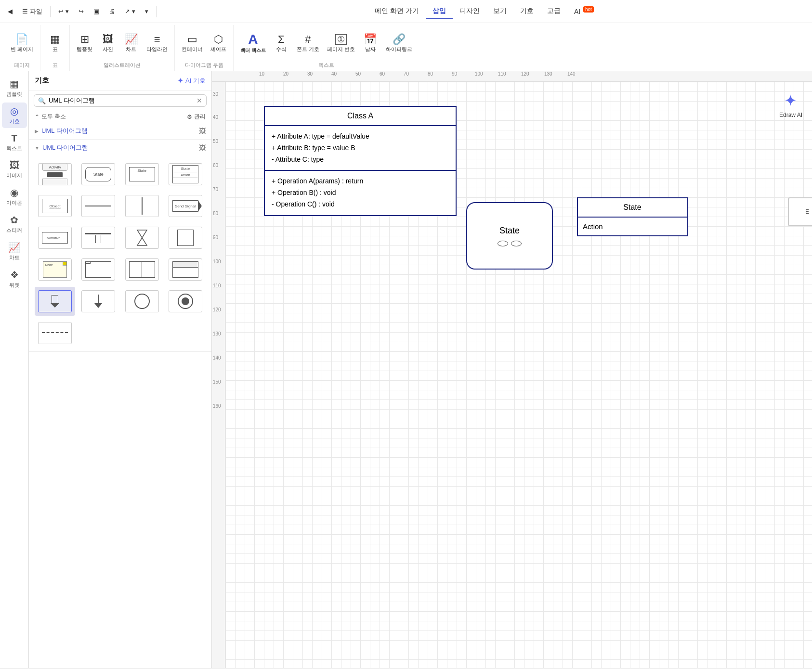 The height and width of the screenshot is (669, 812). What do you see at coordinates (14, 196) in the screenshot?
I see `sidebar-item-icon: ◉ 아이콘` at bounding box center [14, 196].